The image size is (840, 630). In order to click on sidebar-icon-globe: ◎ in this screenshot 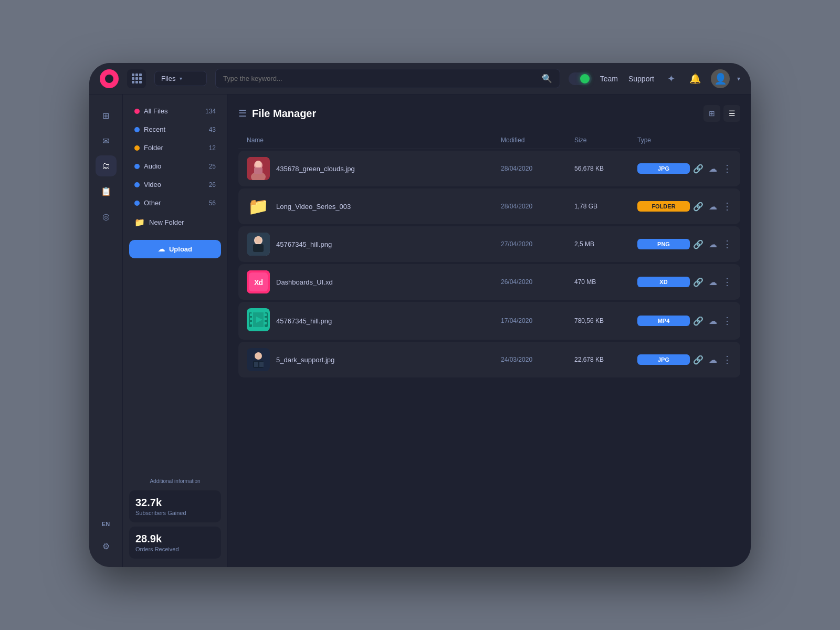, I will do `click(106, 216)`.